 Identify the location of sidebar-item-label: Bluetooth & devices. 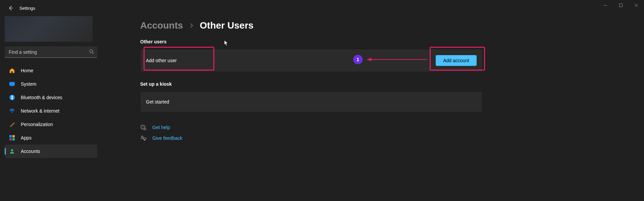
(42, 97).